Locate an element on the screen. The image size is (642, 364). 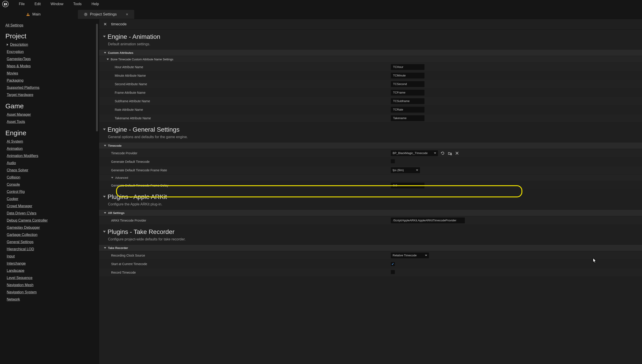
row-recording-clock-source: Recording Clock Source Relative Timecode is located at coordinates (371, 256).